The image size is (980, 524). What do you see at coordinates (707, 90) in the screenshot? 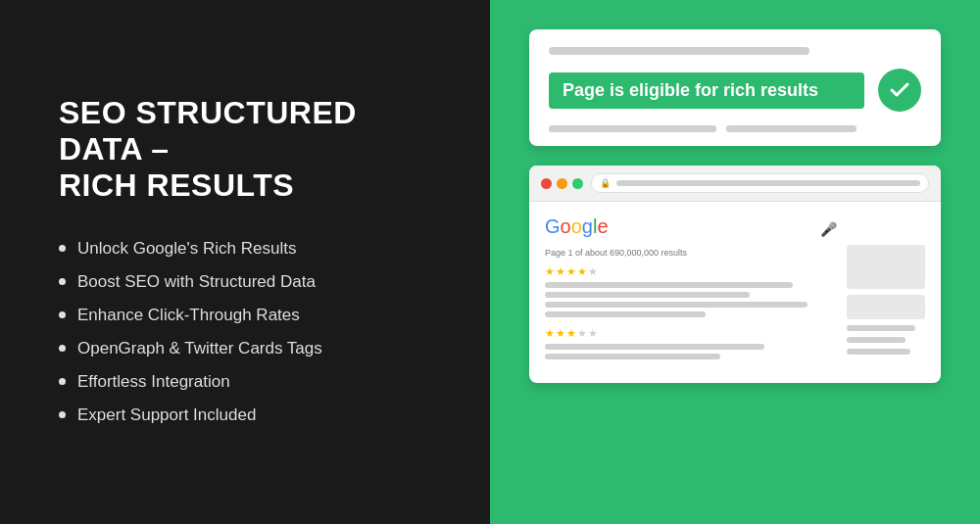
I see `rich-results-label: Page is eligible for rich results` at bounding box center [707, 90].